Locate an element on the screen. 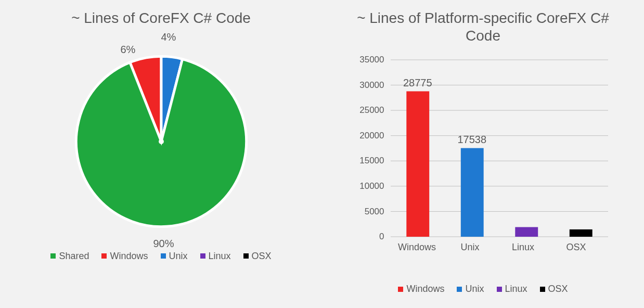 Image resolution: width=644 pixels, height=308 pixels. pie-legend-label: OSX is located at coordinates (262, 256).